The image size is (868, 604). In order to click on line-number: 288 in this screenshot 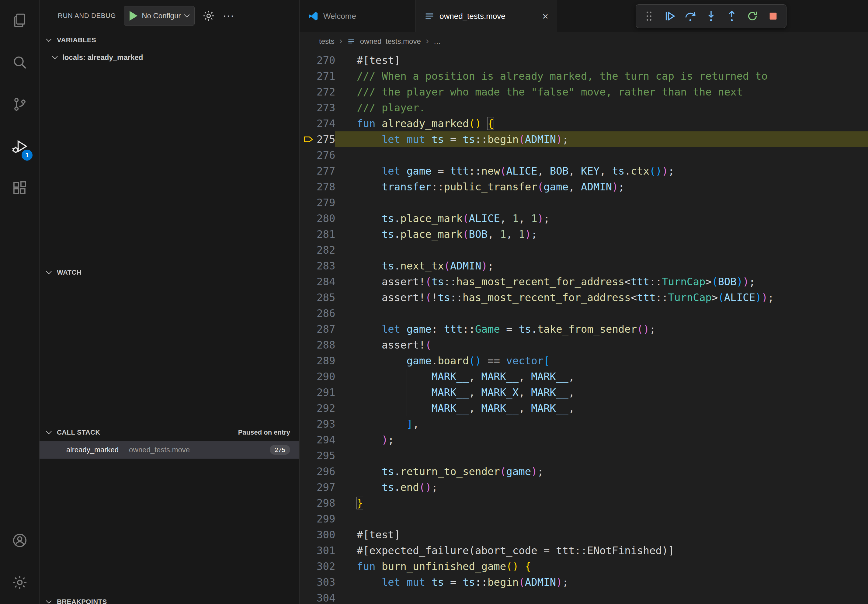, I will do `click(326, 345)`.